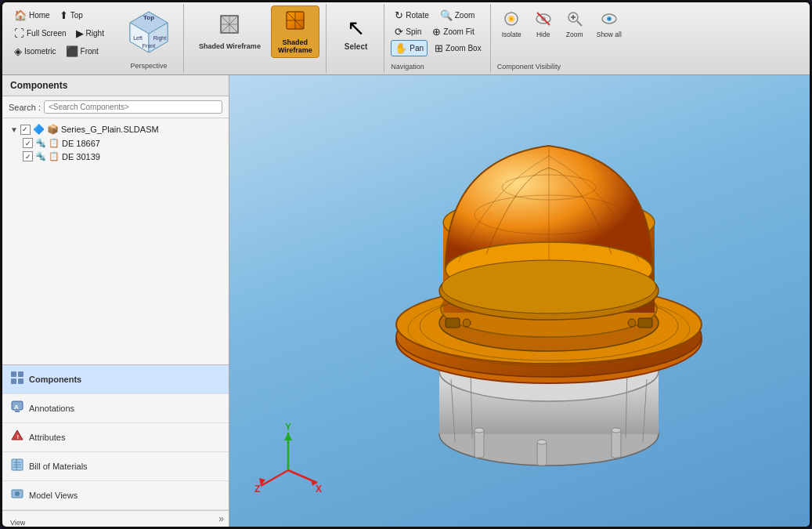 Image resolution: width=812 pixels, height=529 pixels. Describe the element at coordinates (116, 467) in the screenshot. I see `tab-bill-of-materials: Bill of Materials` at that location.